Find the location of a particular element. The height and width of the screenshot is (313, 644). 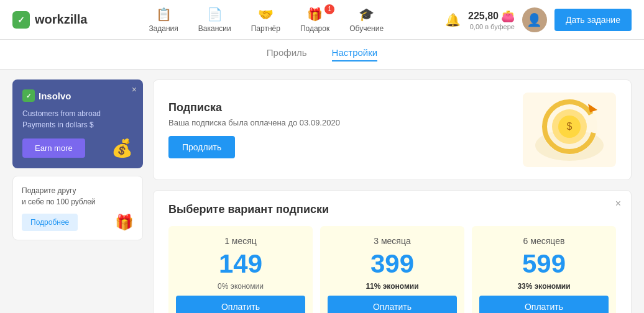

logo: ✓ workzilla is located at coordinates (50, 20).